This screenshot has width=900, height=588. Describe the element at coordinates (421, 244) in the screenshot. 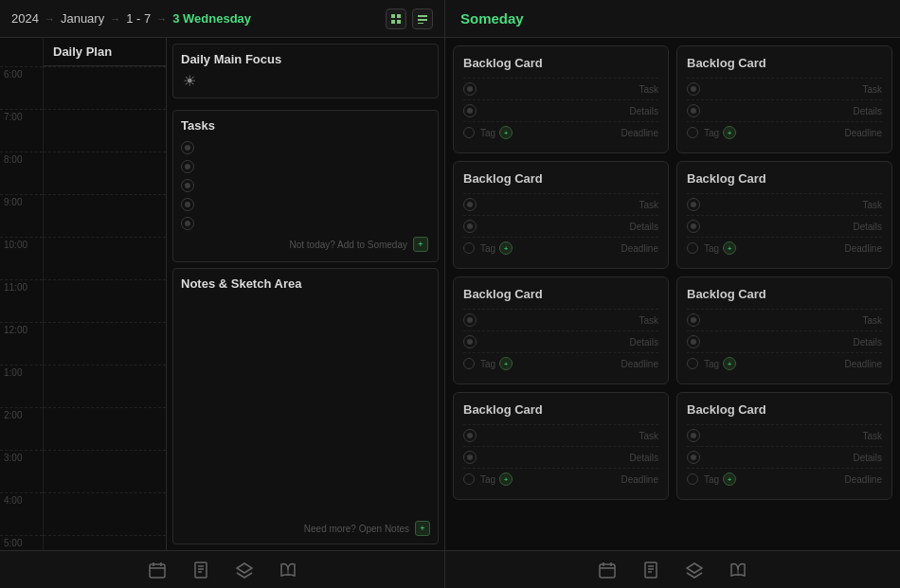

I see `add-to-someday-btn: +` at that location.